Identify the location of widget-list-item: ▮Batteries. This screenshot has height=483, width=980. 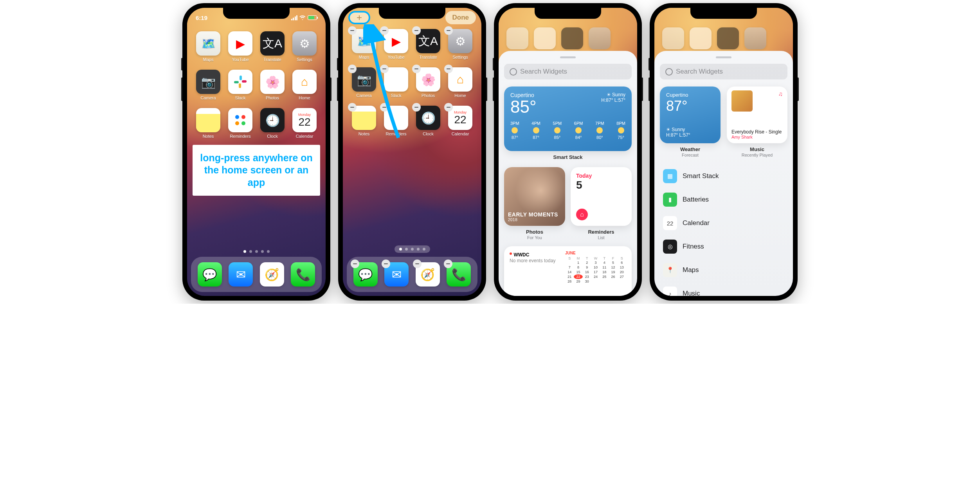
(724, 200).